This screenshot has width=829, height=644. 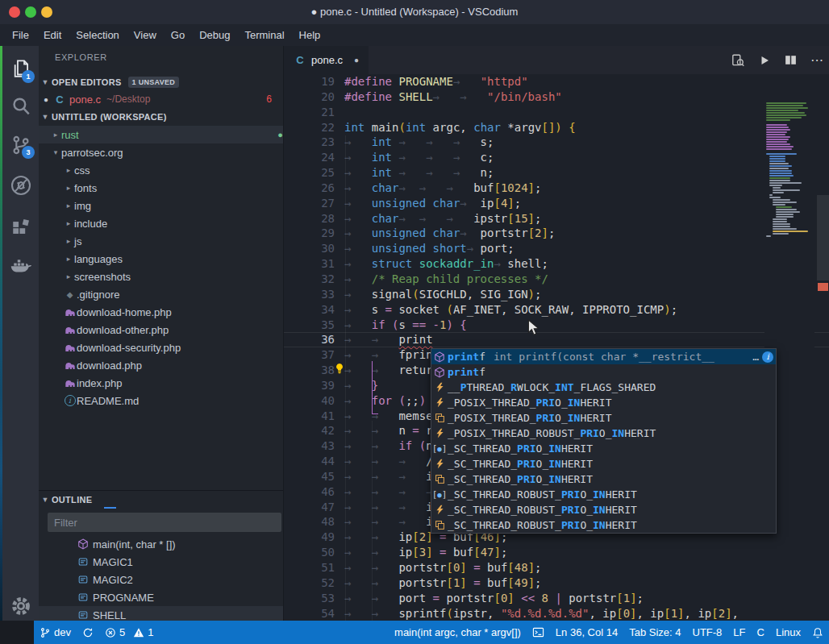 I want to click on suggest-item: printf, so click(x=603, y=372).